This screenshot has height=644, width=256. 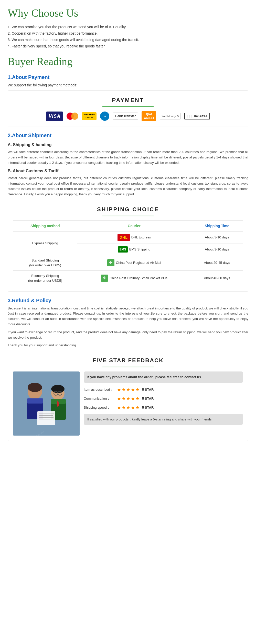 I want to click on buyer-reading-title: Buyer Reading, so click(x=128, y=62).